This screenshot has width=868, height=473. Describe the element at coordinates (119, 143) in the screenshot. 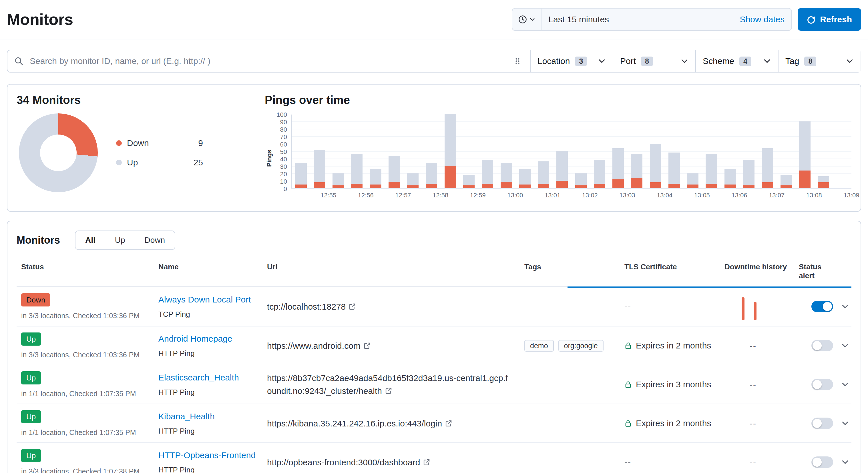

I see `legend-dot` at that location.